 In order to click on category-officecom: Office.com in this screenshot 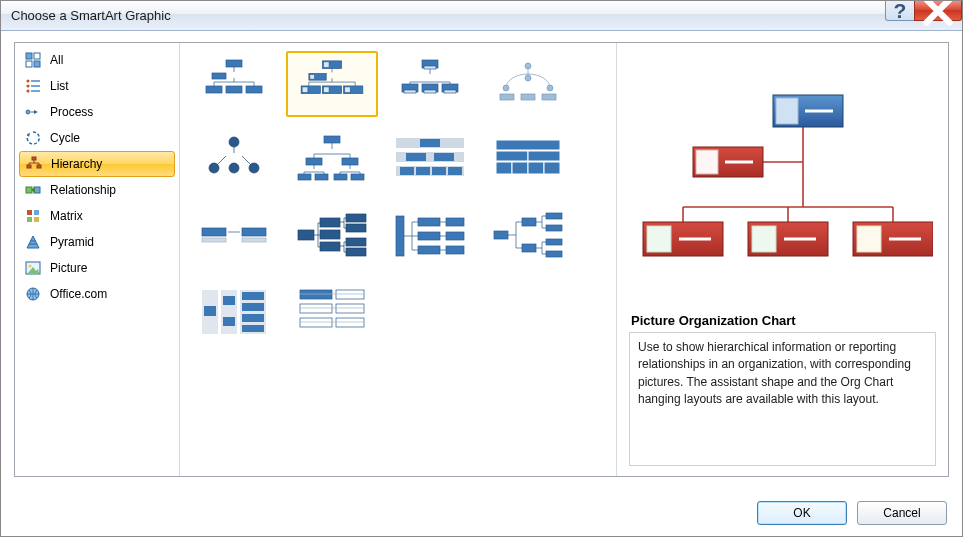, I will do `click(97, 294)`.